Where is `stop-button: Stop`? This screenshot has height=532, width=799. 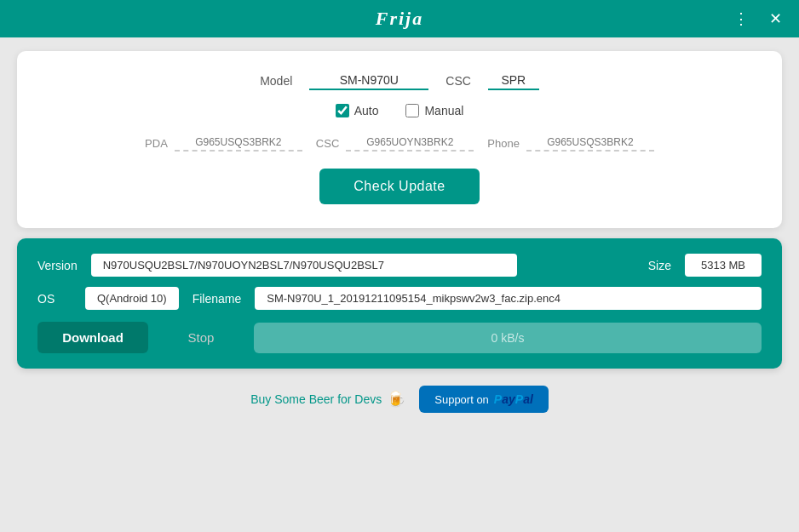 stop-button: Stop is located at coordinates (201, 337).